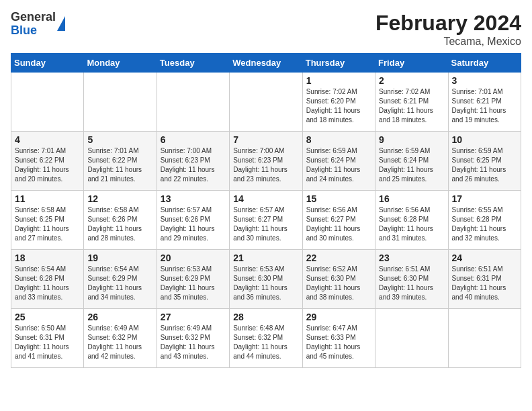  What do you see at coordinates (411, 199) in the screenshot?
I see `day-number: 16` at bounding box center [411, 199].